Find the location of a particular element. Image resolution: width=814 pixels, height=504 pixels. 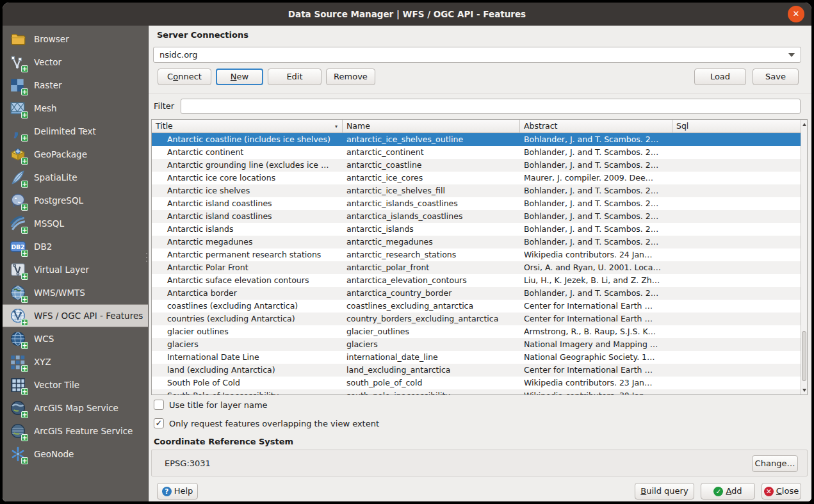

sidebar-item-delimited-text: ,+Delimited Text is located at coordinates (76, 131).